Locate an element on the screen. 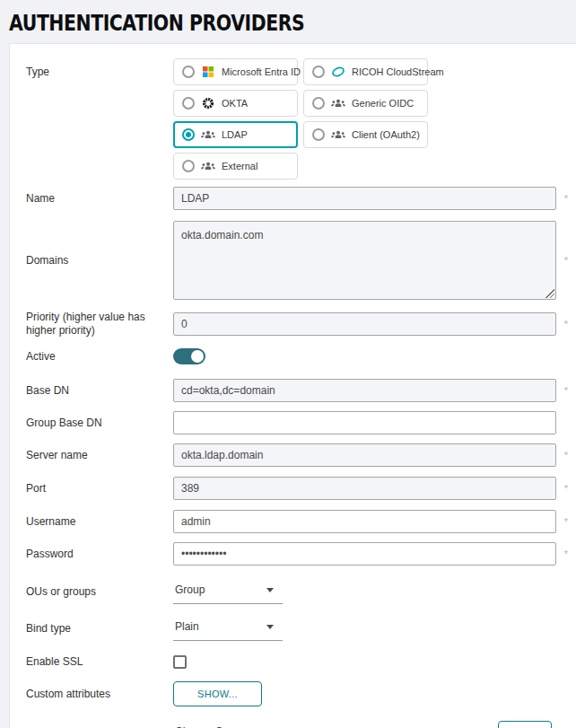  type-option-client-oauth2: Client (OAuth2) is located at coordinates (366, 135).